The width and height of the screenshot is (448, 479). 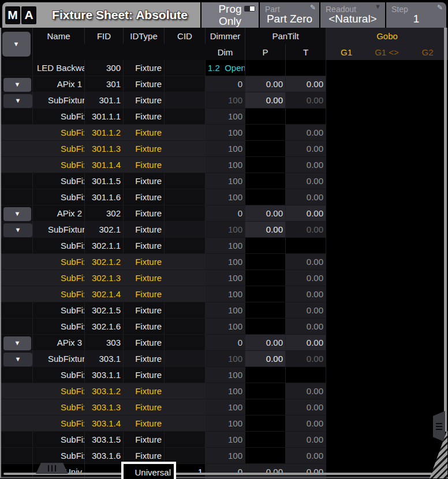 I want to click on horizontal-scrollbar-handle, so click(x=52, y=469).